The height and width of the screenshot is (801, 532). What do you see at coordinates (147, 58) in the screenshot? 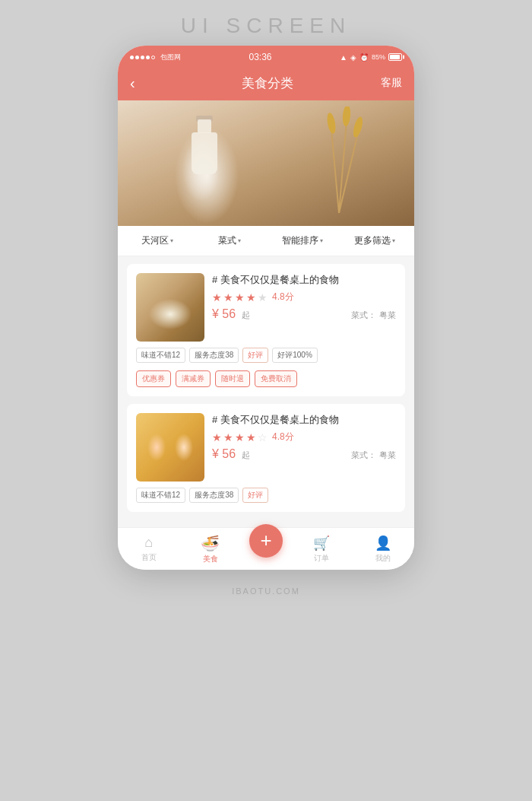
I see `dot4` at bounding box center [147, 58].